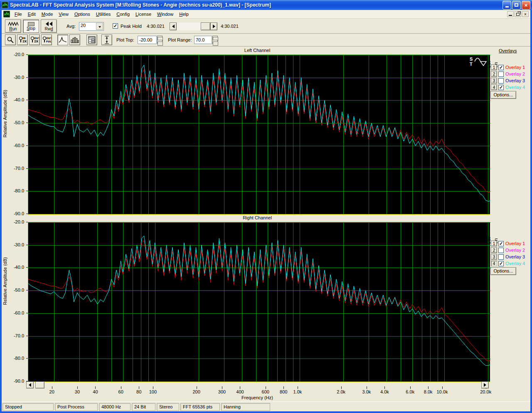  I want to click on minimize-button, so click(507, 5).